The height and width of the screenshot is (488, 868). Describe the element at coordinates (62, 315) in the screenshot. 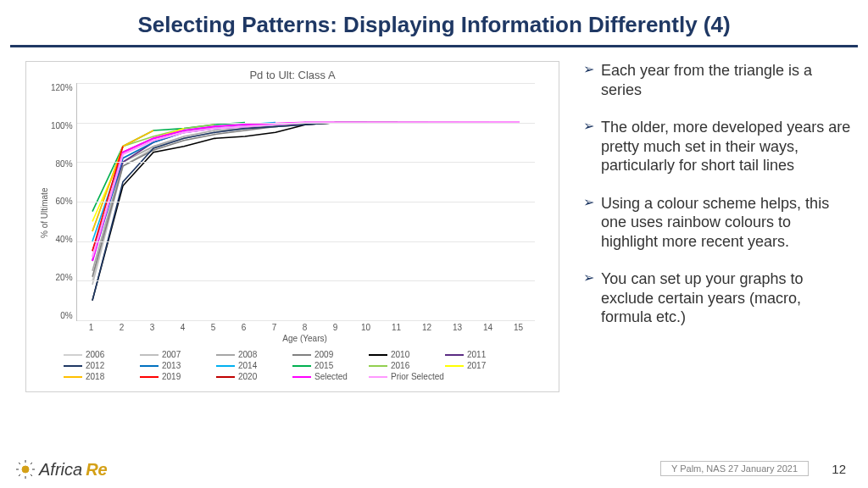

I see `y-tick: 0%` at that location.